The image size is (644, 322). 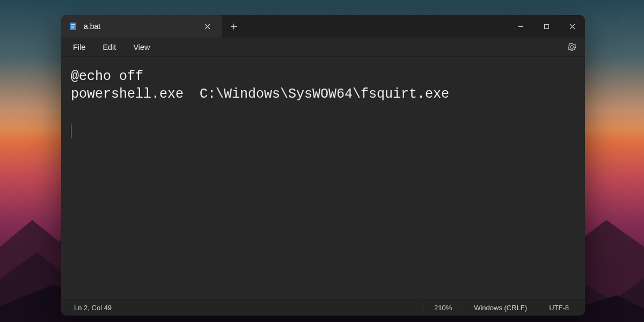 I want to click on status-line-ending: Windows (CRLF), so click(x=500, y=308).